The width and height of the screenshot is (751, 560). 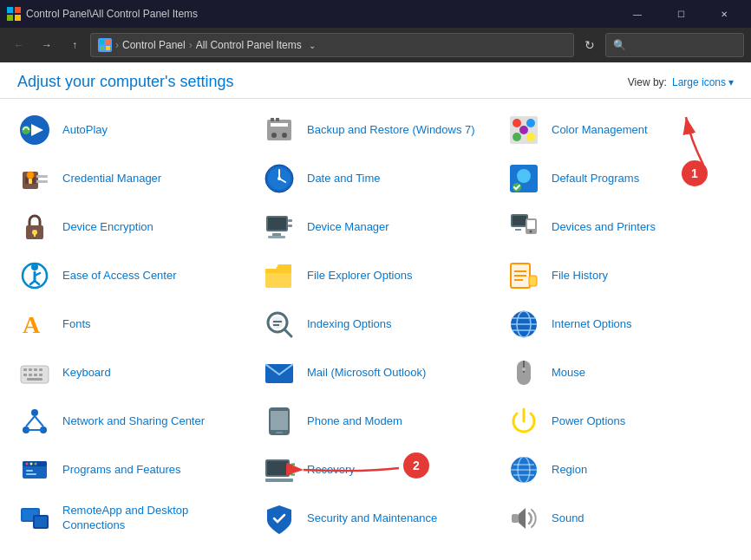 I want to click on control-panel-item: Region, so click(x=620, y=470).